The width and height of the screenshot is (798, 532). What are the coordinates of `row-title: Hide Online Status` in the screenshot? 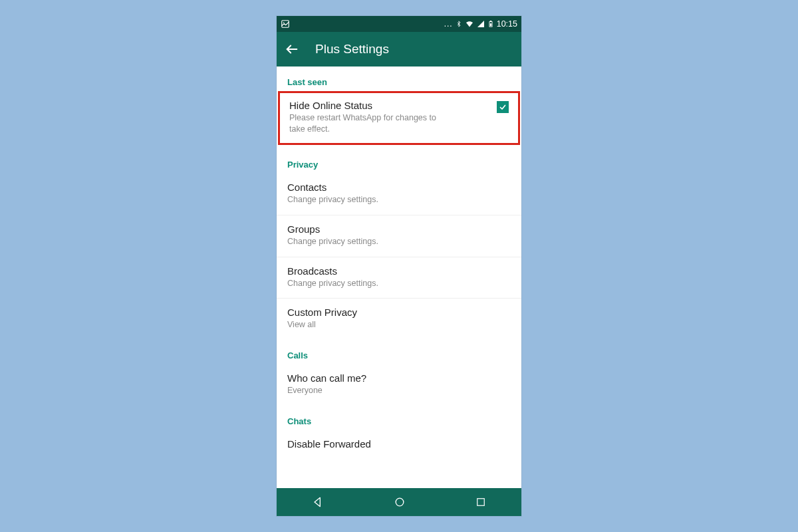 It's located at (390, 105).